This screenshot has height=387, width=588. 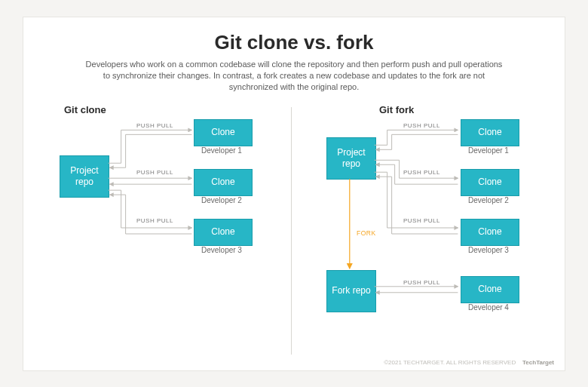 I want to click on footer: ©2021 TECHTARGET. ALL RIGHTS RESERVED Te…, so click(x=469, y=362).